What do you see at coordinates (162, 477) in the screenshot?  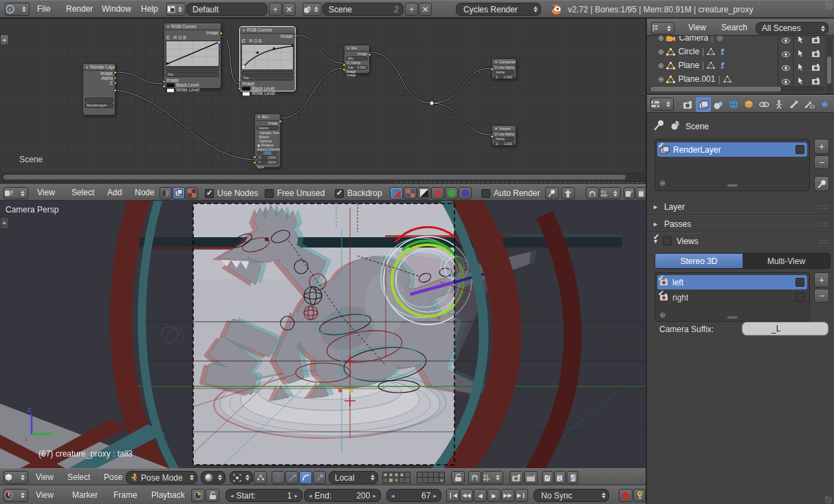 I see `mode-select: Pose Mode` at bounding box center [162, 477].